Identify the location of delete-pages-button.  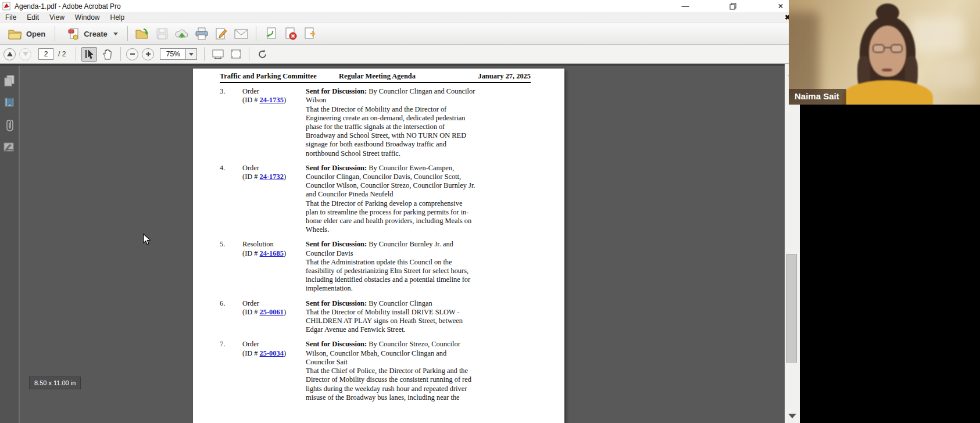
(291, 34).